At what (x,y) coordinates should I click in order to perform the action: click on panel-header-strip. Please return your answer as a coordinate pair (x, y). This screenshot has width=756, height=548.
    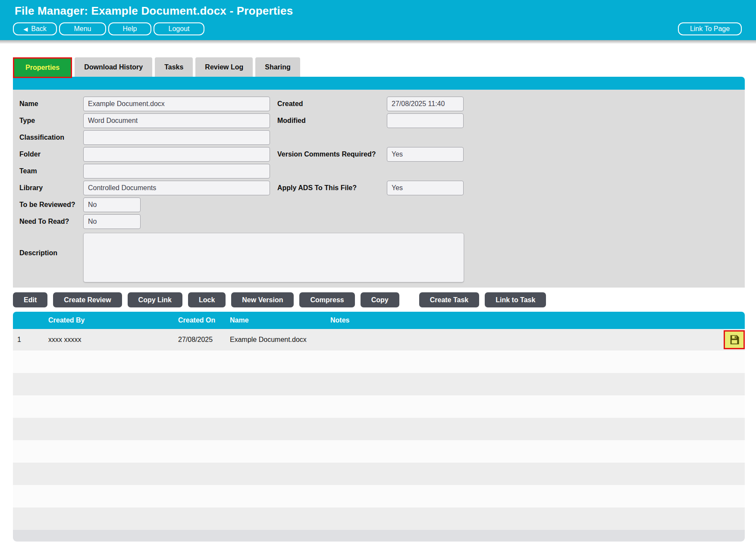
    Looking at the image, I should click on (379, 83).